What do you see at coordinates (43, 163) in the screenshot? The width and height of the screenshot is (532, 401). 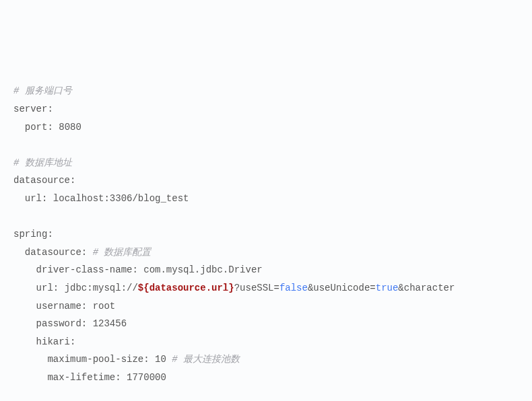 I see `comment-db: # 数据库地址` at bounding box center [43, 163].